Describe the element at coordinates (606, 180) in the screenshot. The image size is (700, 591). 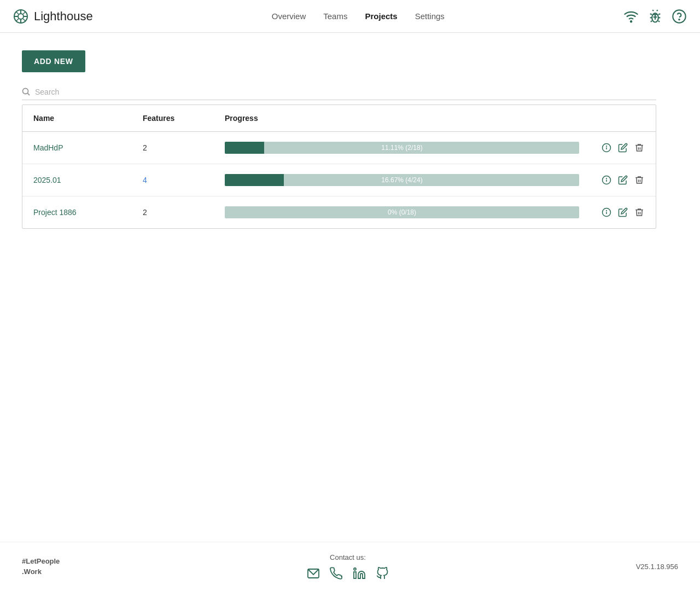
I see `info-button-2025` at that location.